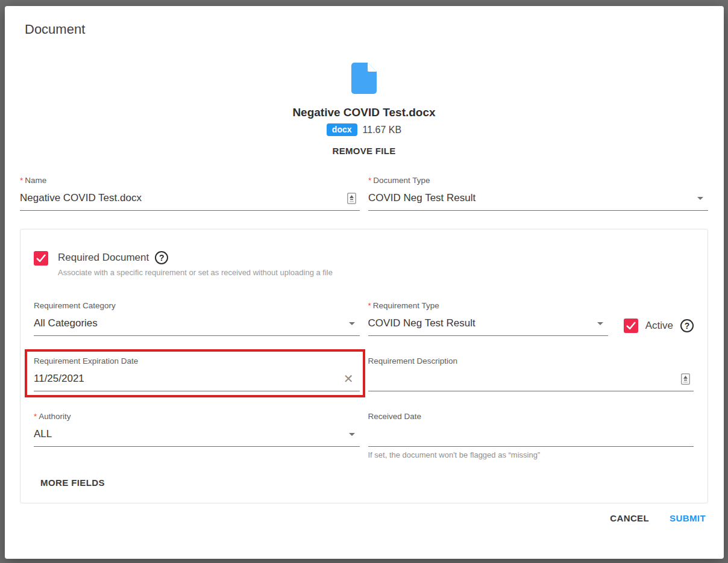  What do you see at coordinates (189, 379) in the screenshot?
I see `requirement-expiration-date-value: 11/25/2021` at bounding box center [189, 379].